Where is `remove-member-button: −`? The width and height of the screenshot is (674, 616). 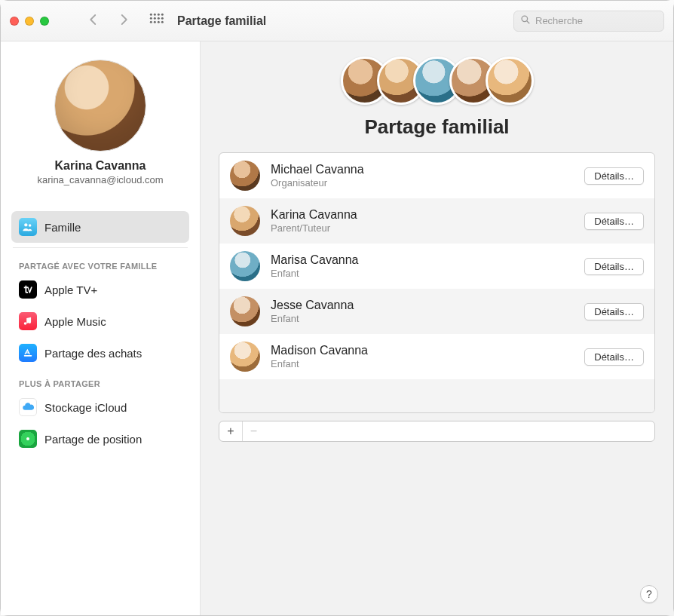
remove-member-button: − is located at coordinates (253, 431).